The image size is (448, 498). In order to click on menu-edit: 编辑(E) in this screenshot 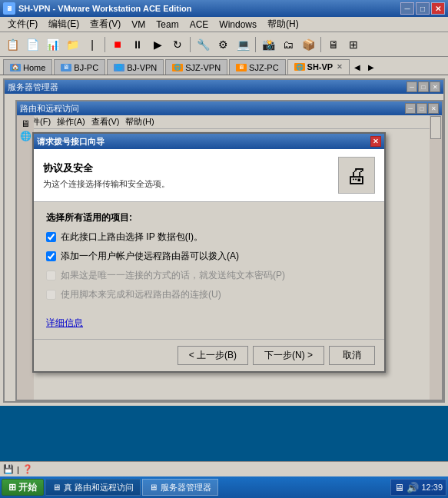, I will do `click(64, 25)`.